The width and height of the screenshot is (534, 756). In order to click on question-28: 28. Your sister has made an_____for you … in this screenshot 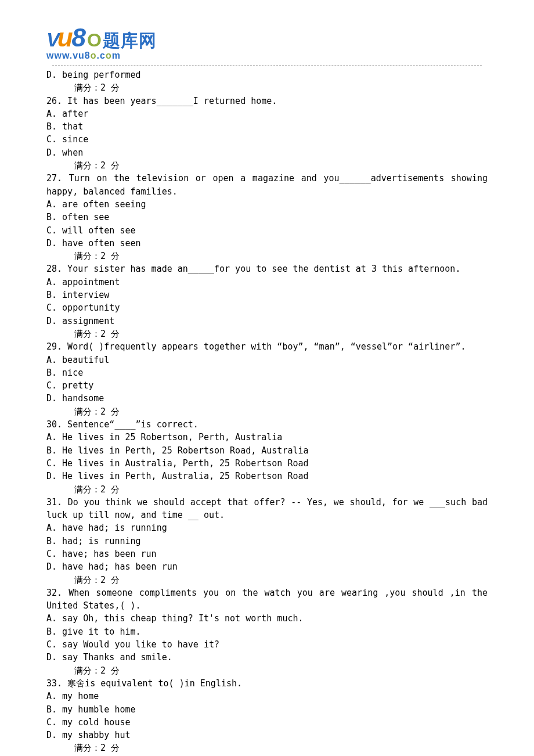, I will do `click(267, 269)`.